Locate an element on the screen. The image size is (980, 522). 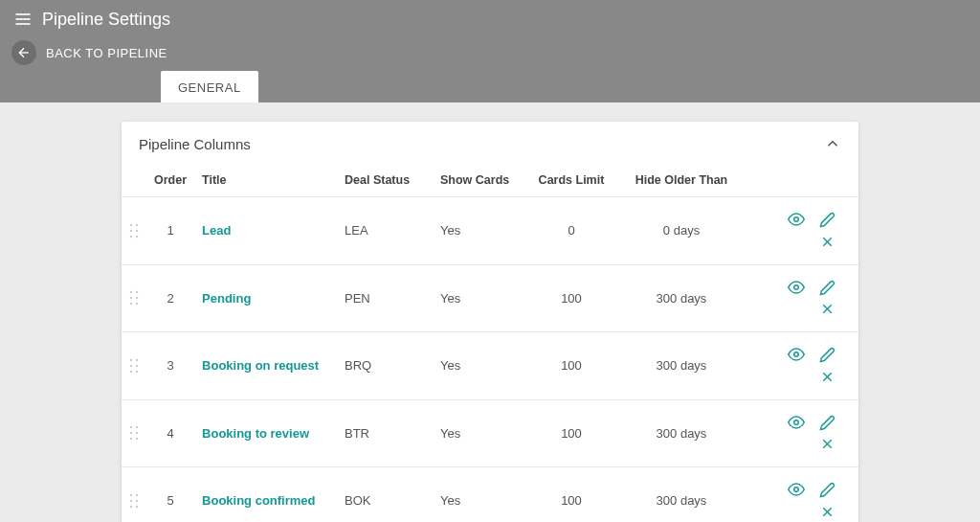
table-row: 3Booking on requestBRQYes100300 days is located at coordinates (490, 366).